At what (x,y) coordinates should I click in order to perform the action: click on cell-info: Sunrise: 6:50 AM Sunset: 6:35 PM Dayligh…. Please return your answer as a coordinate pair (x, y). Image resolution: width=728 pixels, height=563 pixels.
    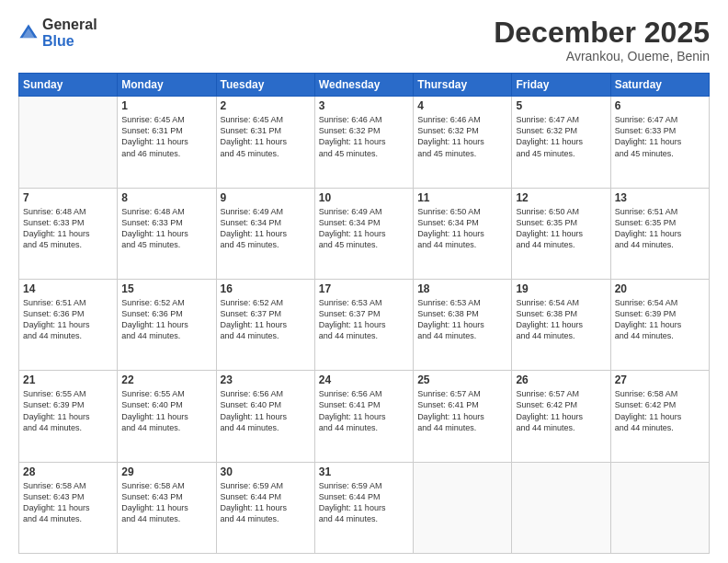
    Looking at the image, I should click on (561, 228).